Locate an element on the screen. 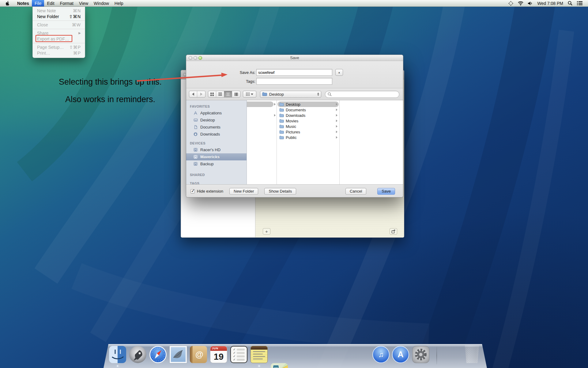  sidebar-item-documents: Documents is located at coordinates (216, 127).